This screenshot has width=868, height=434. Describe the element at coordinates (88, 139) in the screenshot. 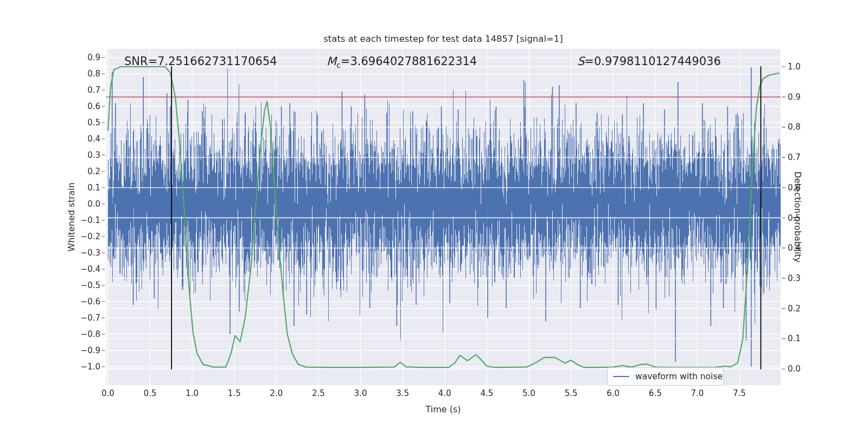

I see `y-tick-label-left: 0.4` at that location.